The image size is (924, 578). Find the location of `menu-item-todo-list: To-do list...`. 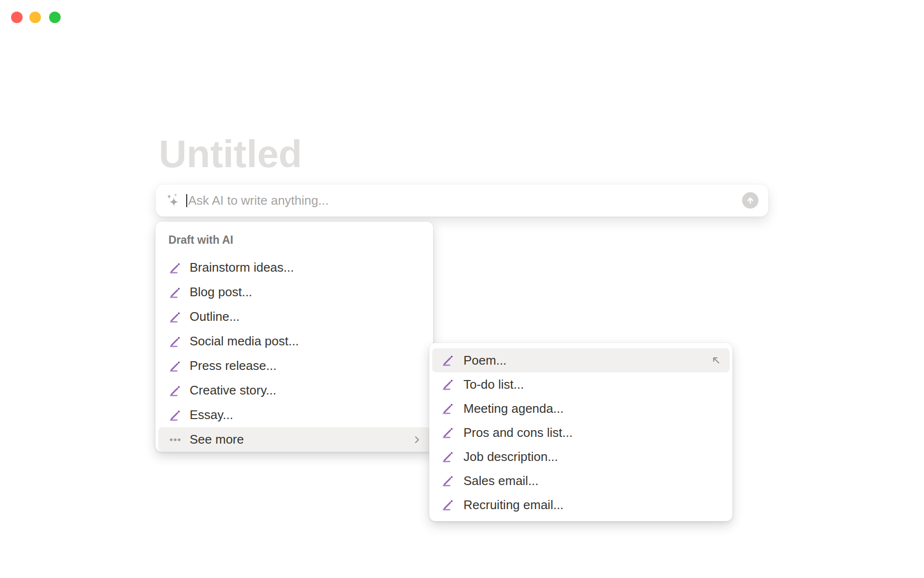

menu-item-todo-list: To-do list... is located at coordinates (581, 384).